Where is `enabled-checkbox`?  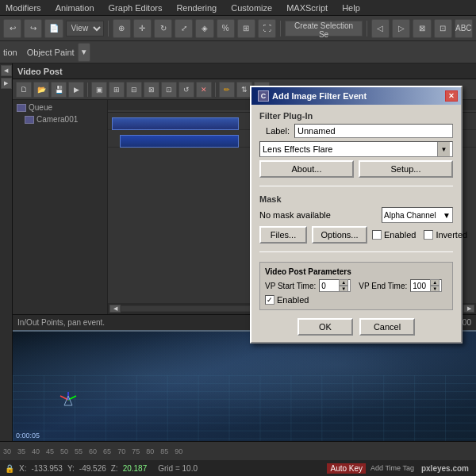 enabled-checkbox is located at coordinates (377, 235).